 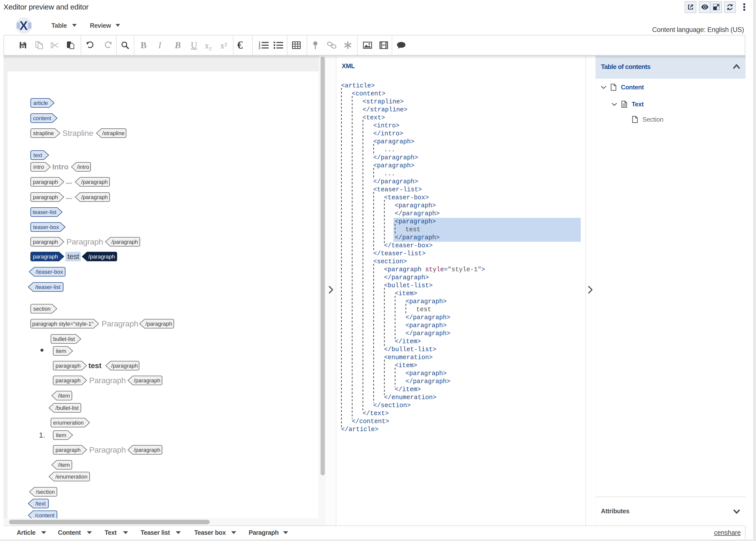 What do you see at coordinates (113, 133) in the screenshot?
I see `svg-text: /strapline` at bounding box center [113, 133].